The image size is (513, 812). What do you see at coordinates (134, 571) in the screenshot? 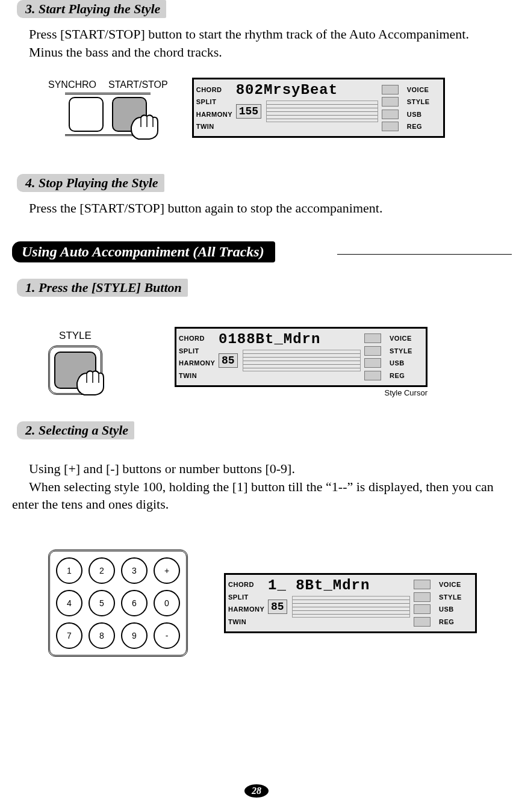
I see `keypad-3: 3` at bounding box center [134, 571].